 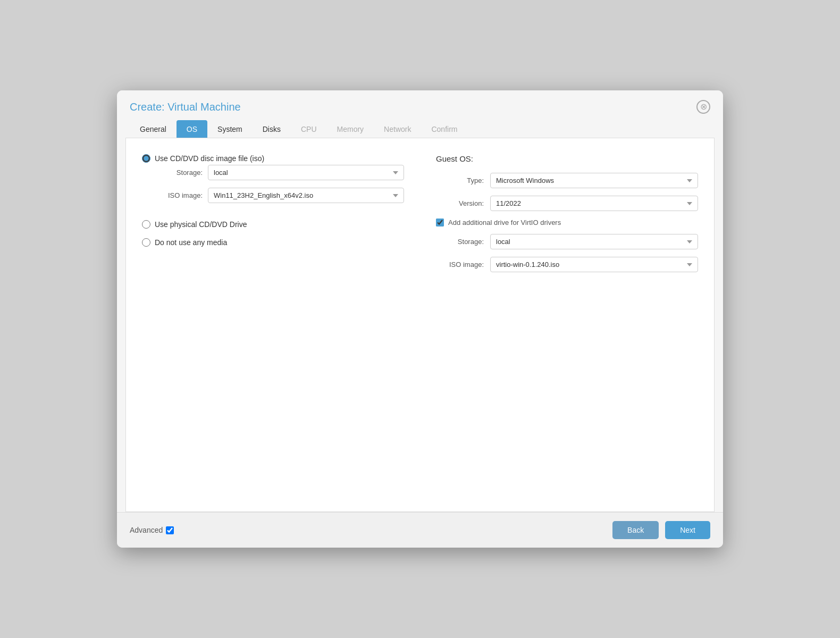 I want to click on tab-general: General, so click(x=153, y=129).